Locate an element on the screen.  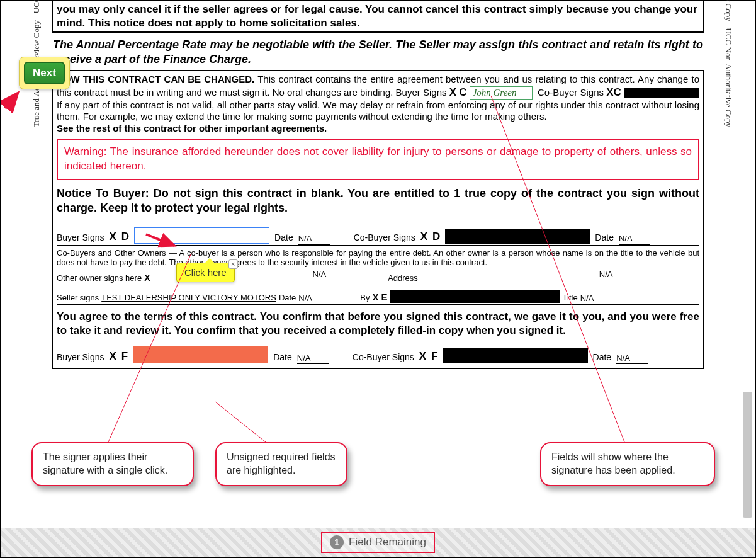
field-count-badge: 1 is located at coordinates (337, 542).